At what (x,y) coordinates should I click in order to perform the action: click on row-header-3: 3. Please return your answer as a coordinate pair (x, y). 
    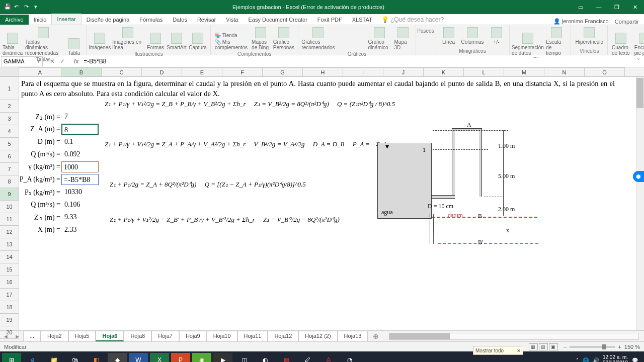
    Looking at the image, I should click on (10, 119).